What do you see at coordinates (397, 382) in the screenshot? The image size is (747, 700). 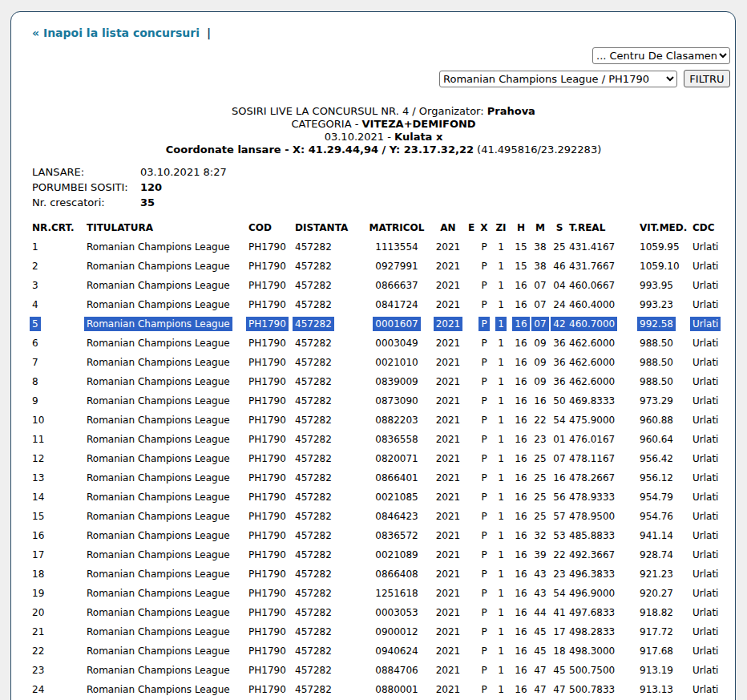 I see `table-cell: 0839009` at bounding box center [397, 382].